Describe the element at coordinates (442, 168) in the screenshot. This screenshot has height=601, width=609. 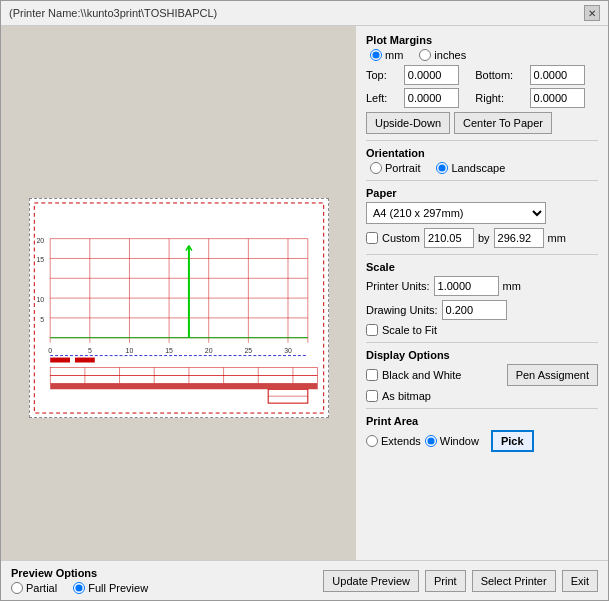
I see `landscape-radio` at that location.